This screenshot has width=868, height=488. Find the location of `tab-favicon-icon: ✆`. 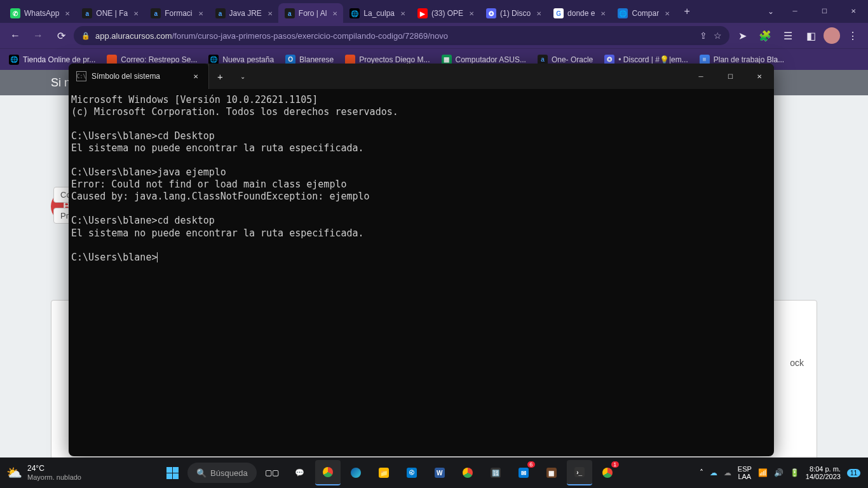

tab-favicon-icon: ✆ is located at coordinates (15, 13).